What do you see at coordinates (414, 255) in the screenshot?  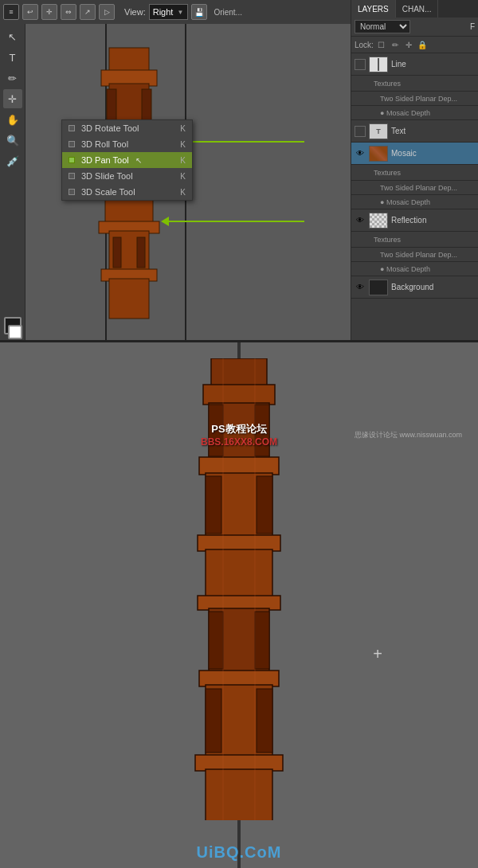 I see `layer-sub-planar-3: Two Sided Planar Dep...` at bounding box center [414, 255].